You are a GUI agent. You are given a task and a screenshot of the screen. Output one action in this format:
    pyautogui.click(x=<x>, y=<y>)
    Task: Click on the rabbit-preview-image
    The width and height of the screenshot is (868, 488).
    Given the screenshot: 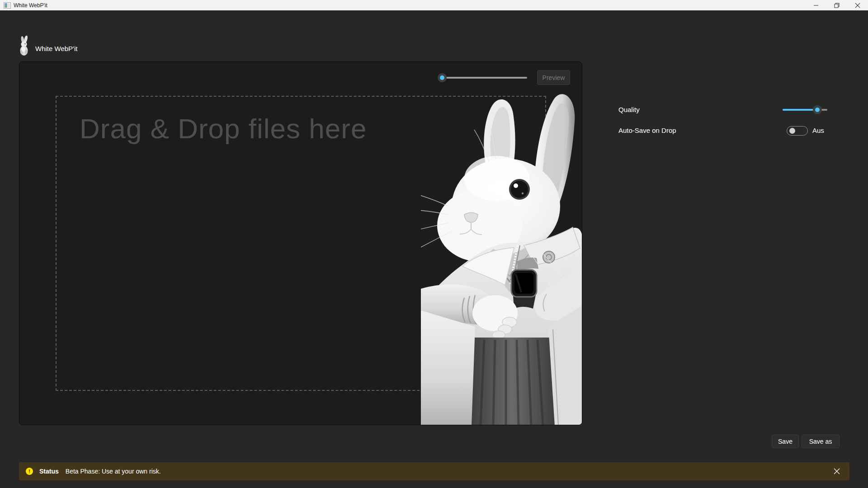 What is the action you would take?
    pyautogui.click(x=502, y=259)
    